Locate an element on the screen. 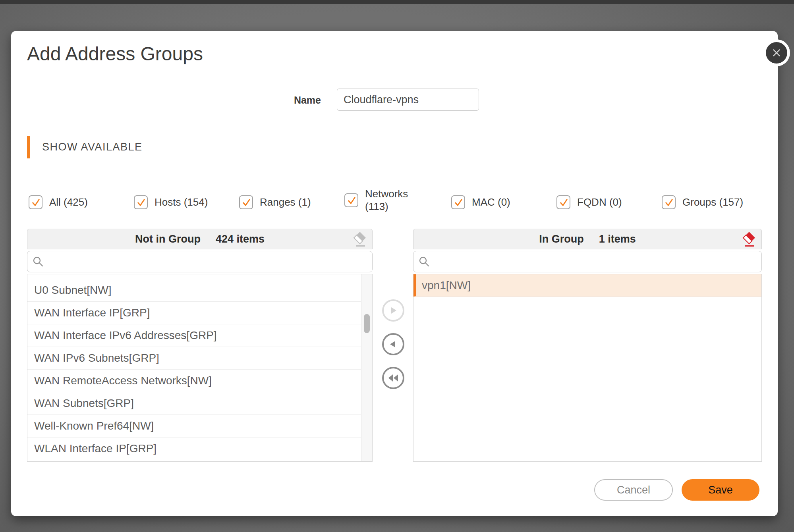  double-arrow-left-icon is located at coordinates (393, 378).